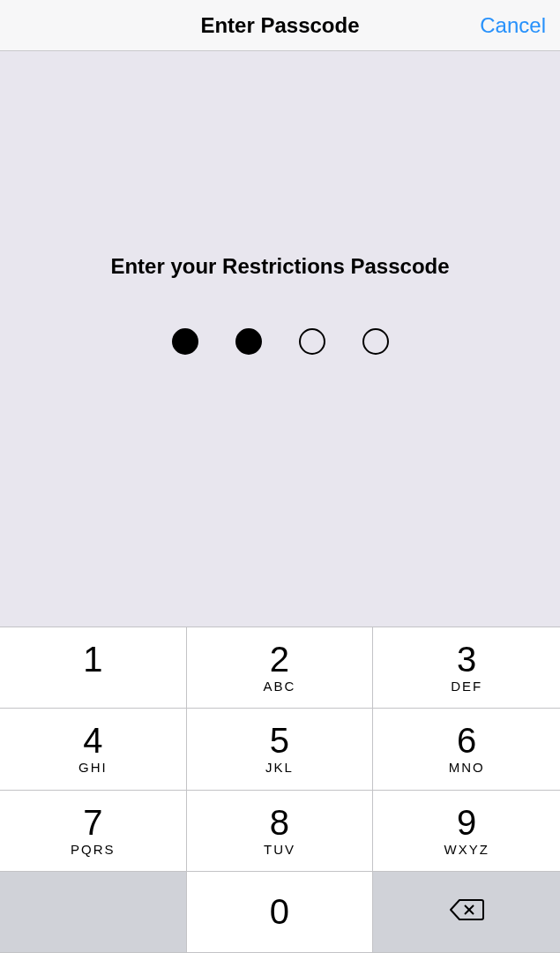  What do you see at coordinates (93, 740) in the screenshot?
I see `key-digit: 4` at bounding box center [93, 740].